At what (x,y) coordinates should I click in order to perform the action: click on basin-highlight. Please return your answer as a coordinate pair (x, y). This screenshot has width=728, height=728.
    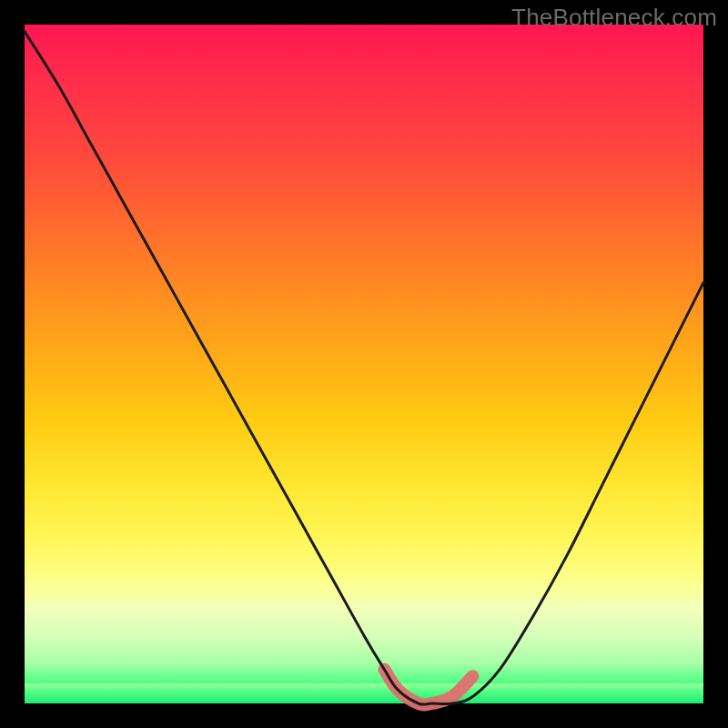
    Looking at the image, I should click on (428, 688).